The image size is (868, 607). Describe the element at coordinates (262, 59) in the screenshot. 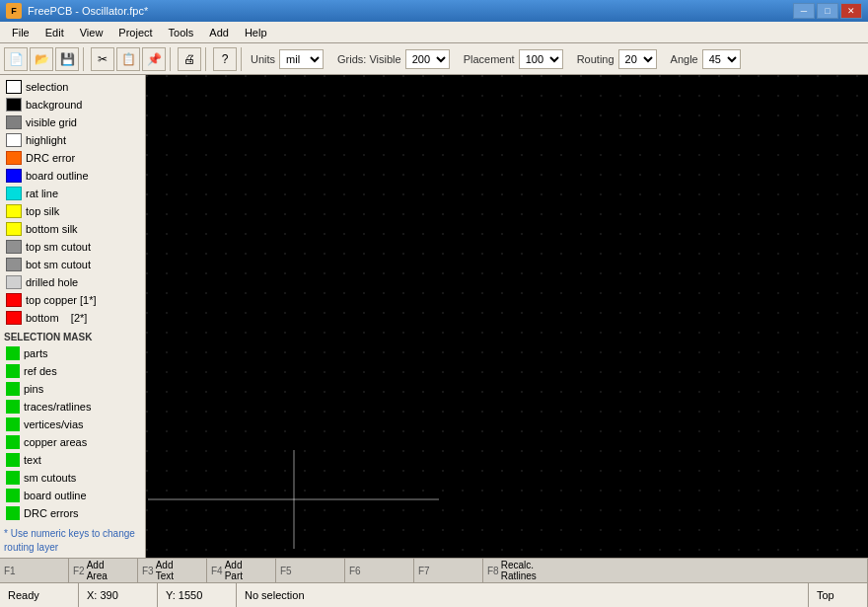

I see `units-label: Units` at that location.